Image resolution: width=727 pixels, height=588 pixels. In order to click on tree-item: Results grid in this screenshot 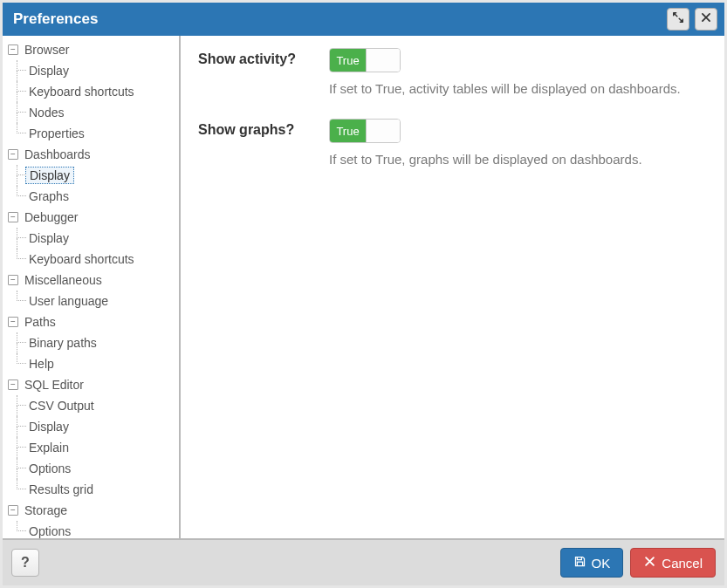, I will do `click(98, 489)`.